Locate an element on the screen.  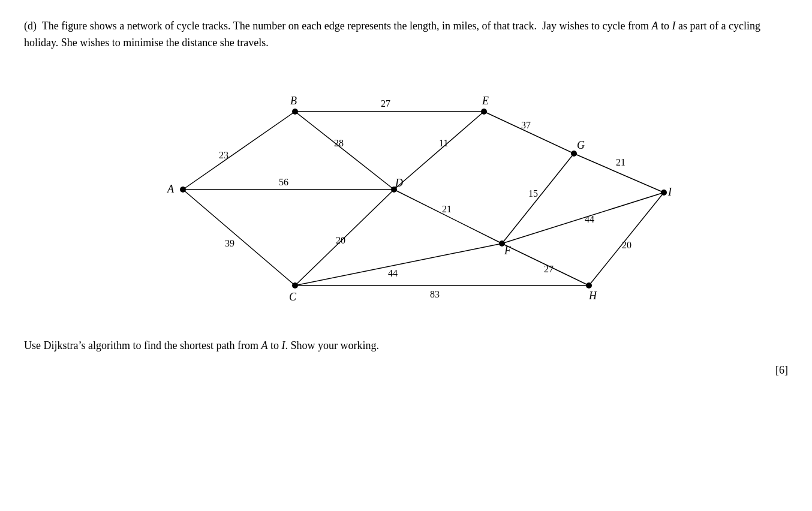
weight-AB: 23 is located at coordinates (224, 155).